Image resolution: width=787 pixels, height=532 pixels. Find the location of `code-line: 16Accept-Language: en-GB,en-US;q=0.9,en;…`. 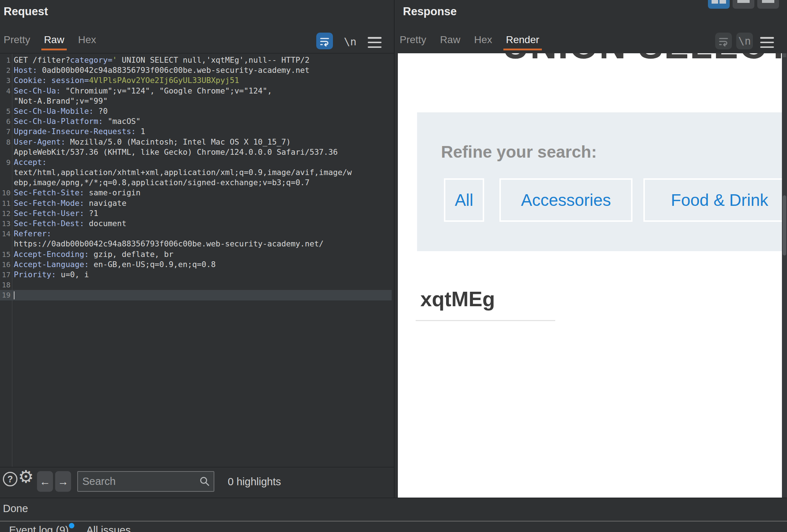

code-line: 16Accept-Language: en-GB,en-US;q=0.9,en;… is located at coordinates (197, 265).